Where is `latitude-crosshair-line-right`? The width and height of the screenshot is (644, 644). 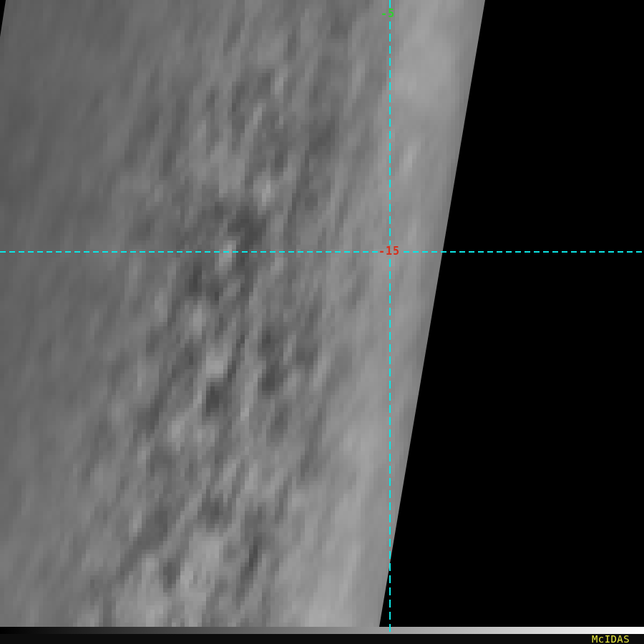
latitude-crosshair-line-right is located at coordinates (524, 252).